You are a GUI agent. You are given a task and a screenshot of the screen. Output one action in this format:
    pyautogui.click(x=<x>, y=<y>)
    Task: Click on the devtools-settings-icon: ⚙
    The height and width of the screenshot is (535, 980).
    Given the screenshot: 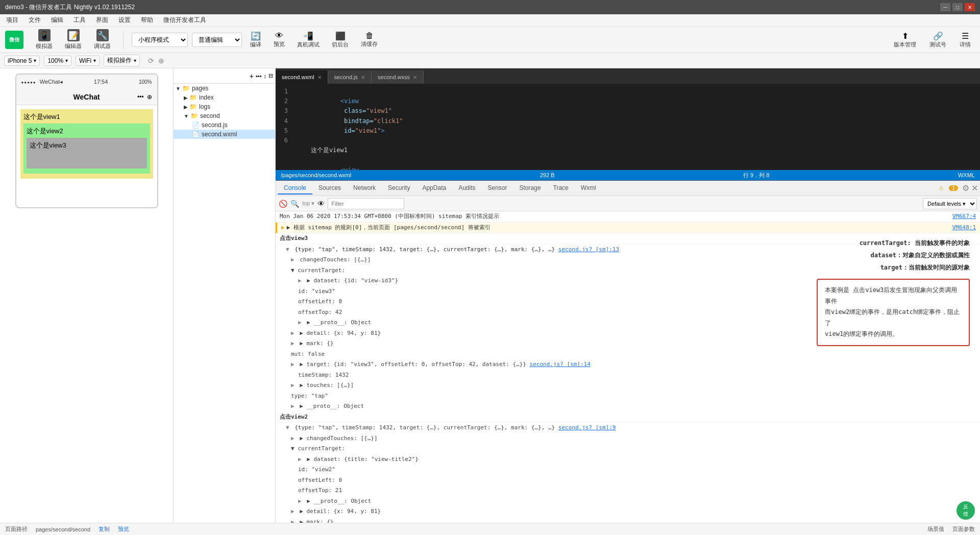 What is the action you would take?
    pyautogui.click(x=966, y=188)
    